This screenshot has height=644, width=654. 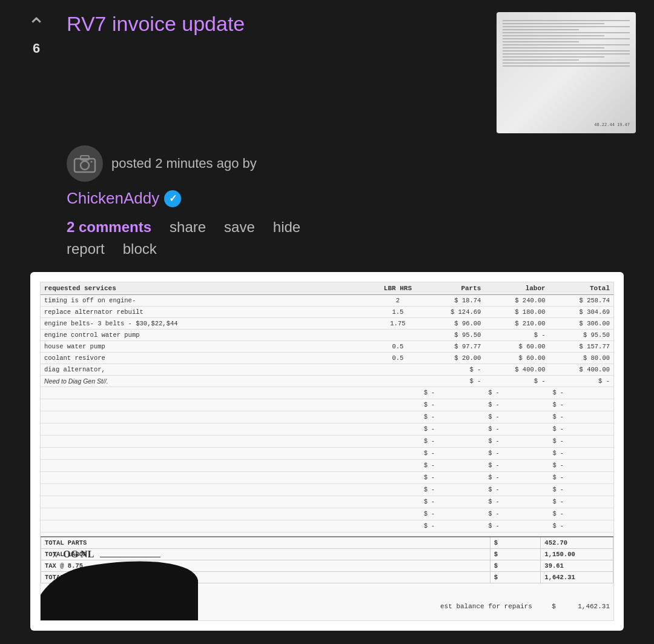 What do you see at coordinates (327, 442) in the screenshot?
I see `empty-row-4: $ - $ - $ -` at bounding box center [327, 442].